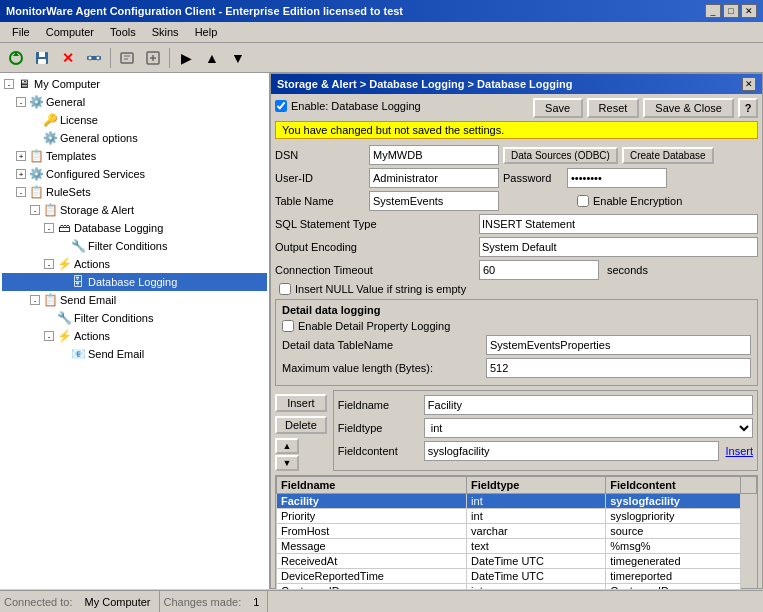 The image size is (763, 612). Describe the element at coordinates (153, 58) in the screenshot. I see `toolbar-new` at that location.